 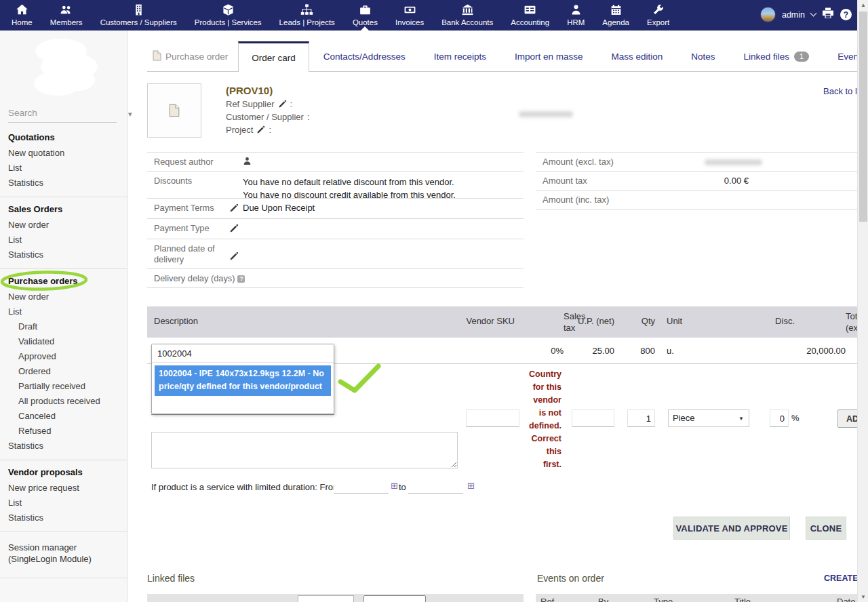 I want to click on chevron-down-icon, so click(x=130, y=113).